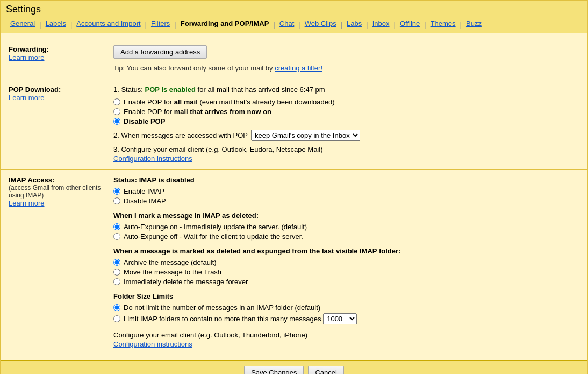  I want to click on pop-configure-text: 3. Configure your email client (e.g. Out…, so click(345, 150).